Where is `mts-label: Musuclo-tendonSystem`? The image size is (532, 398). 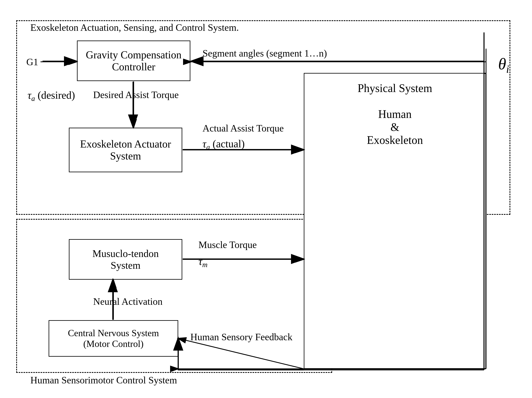 mts-label: Musuclo-tendonSystem is located at coordinates (126, 259).